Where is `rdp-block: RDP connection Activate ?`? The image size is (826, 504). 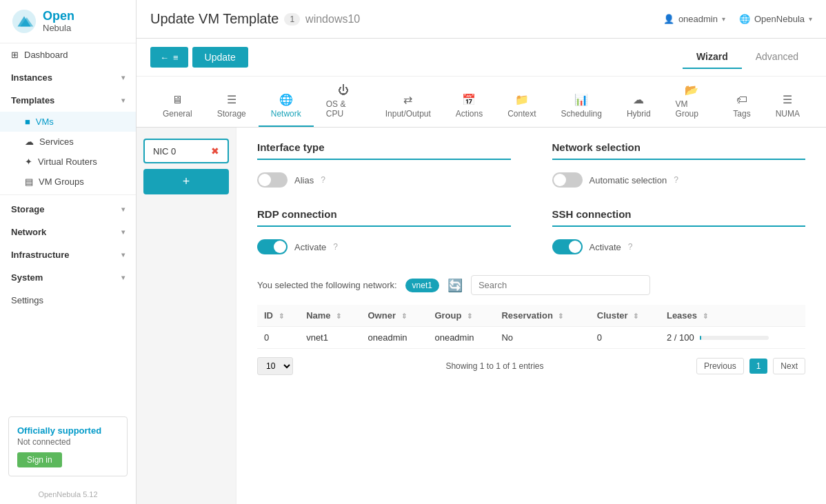 rdp-block: RDP connection Activate ? is located at coordinates (384, 232).